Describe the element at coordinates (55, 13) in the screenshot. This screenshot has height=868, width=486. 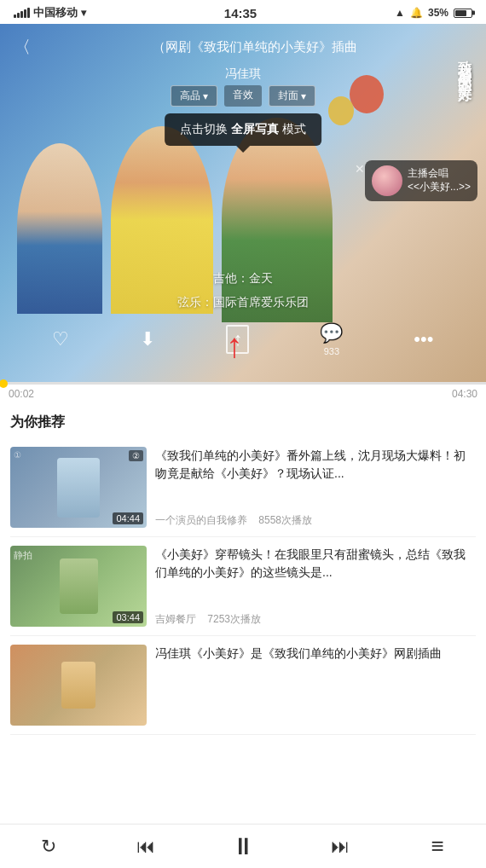
I see `carrier-name: 中国移动` at that location.